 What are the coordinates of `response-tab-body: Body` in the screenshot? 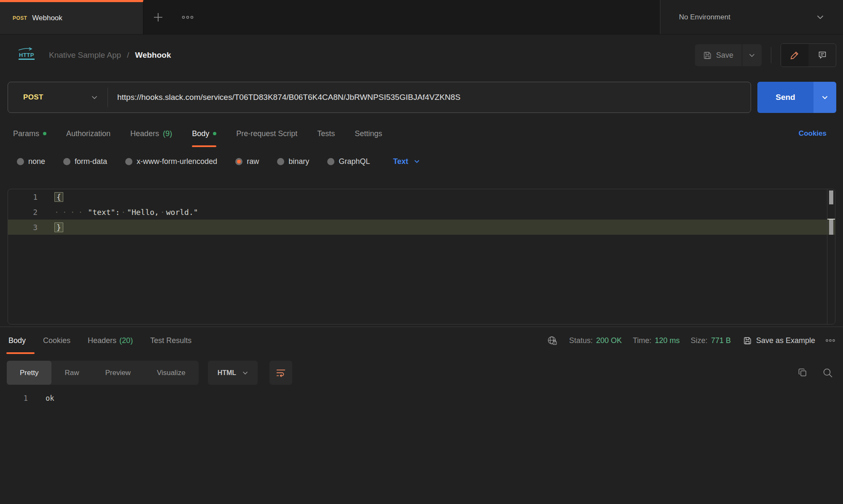 It's located at (17, 340).